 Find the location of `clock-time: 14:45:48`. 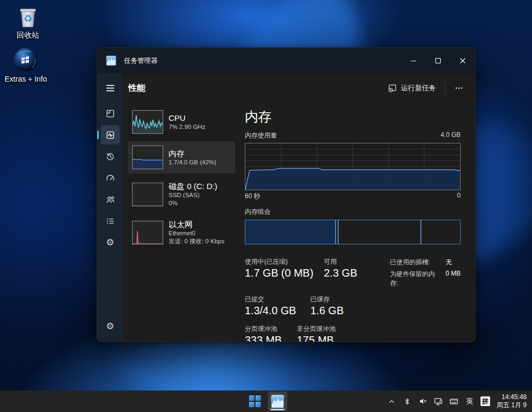

clock-time: 14:45:48 is located at coordinates (512, 397).